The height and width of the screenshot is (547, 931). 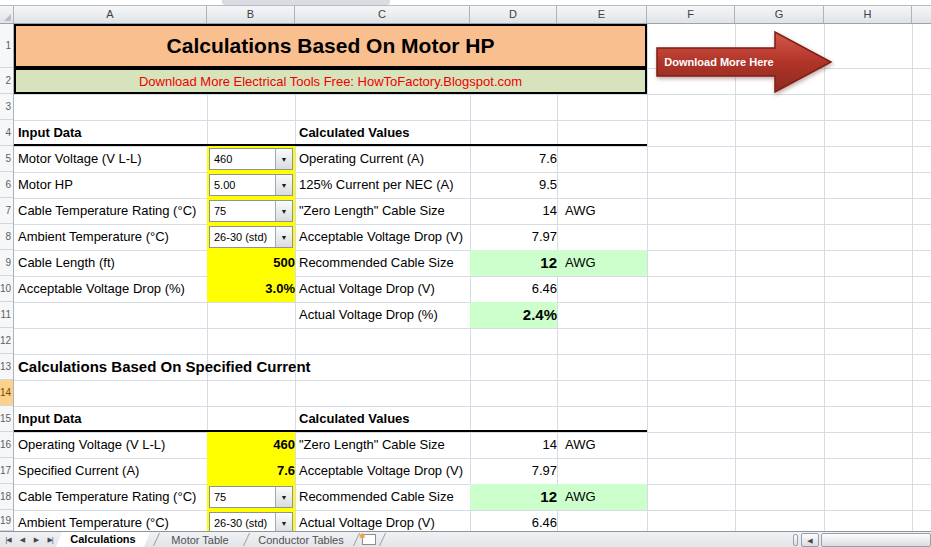 What do you see at coordinates (251, 185) in the screenshot?
I see `motor-hp-dropdown: 5.00 ▼` at bounding box center [251, 185].